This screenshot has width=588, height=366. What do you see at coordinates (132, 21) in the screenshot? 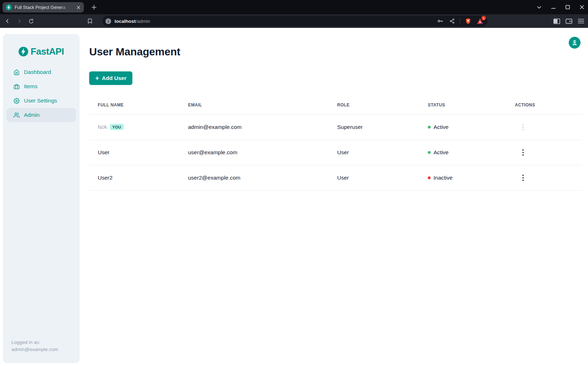
I see `url-text: localhost/admin` at bounding box center [132, 21].